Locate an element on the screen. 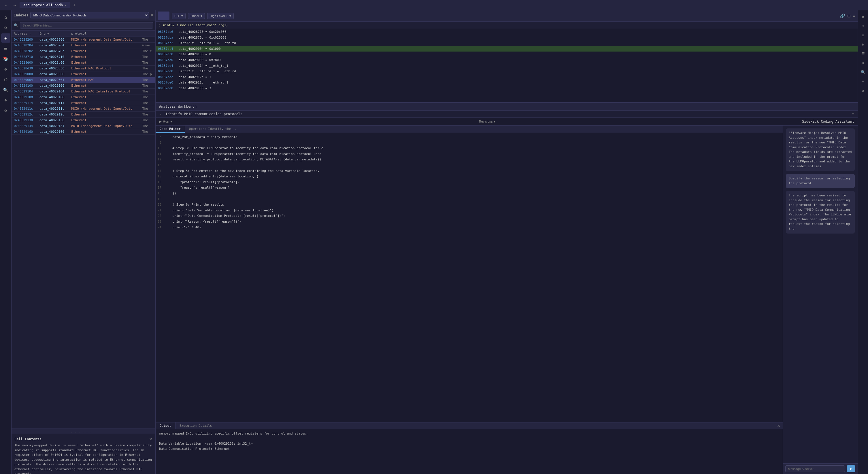 The image size is (868, 474). sidekick-send-button: ➤ is located at coordinates (851, 469).